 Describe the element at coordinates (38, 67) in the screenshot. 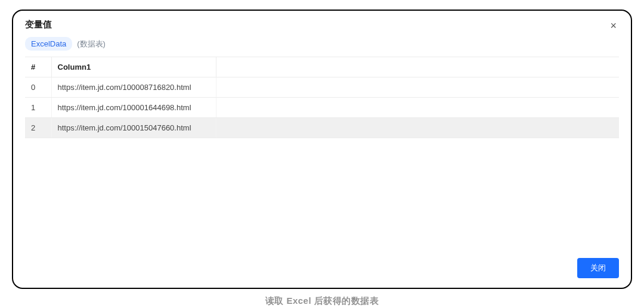

I see `header-index: #` at that location.